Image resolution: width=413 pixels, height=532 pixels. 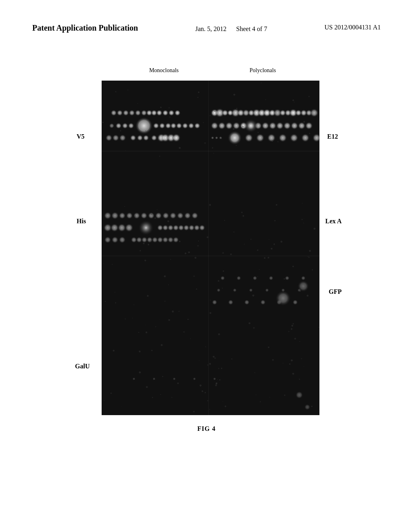 What do you see at coordinates (353, 27) in the screenshot?
I see `patent-number-text: US 2012/0004131 A1` at bounding box center [353, 27].